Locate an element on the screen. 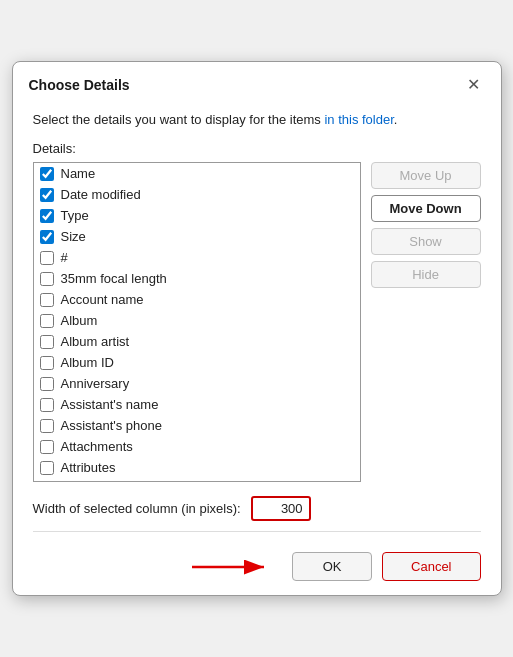 The image size is (513, 657). checkbox-hash is located at coordinates (47, 258).